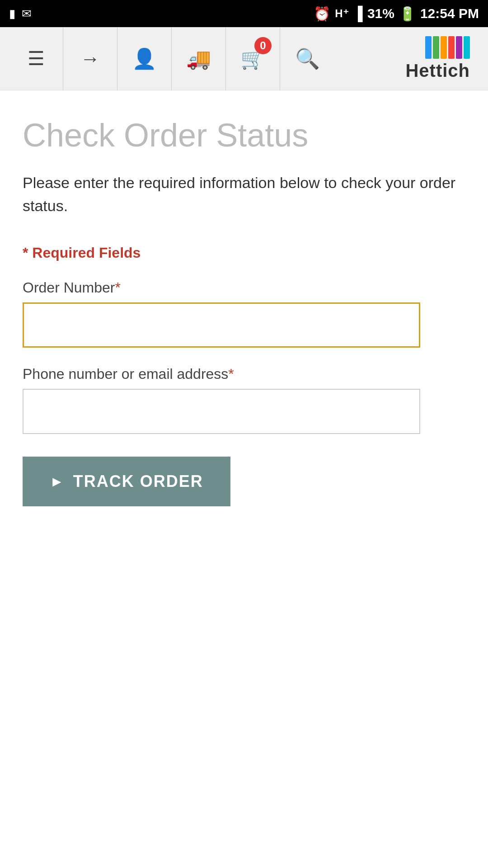 Image resolution: width=488 pixels, height=868 pixels. Describe the element at coordinates (396, 14) in the screenshot. I see `status-bar-right: ⏰ H⁺ ▐ 31% 🔋 12:54 PM` at that location.